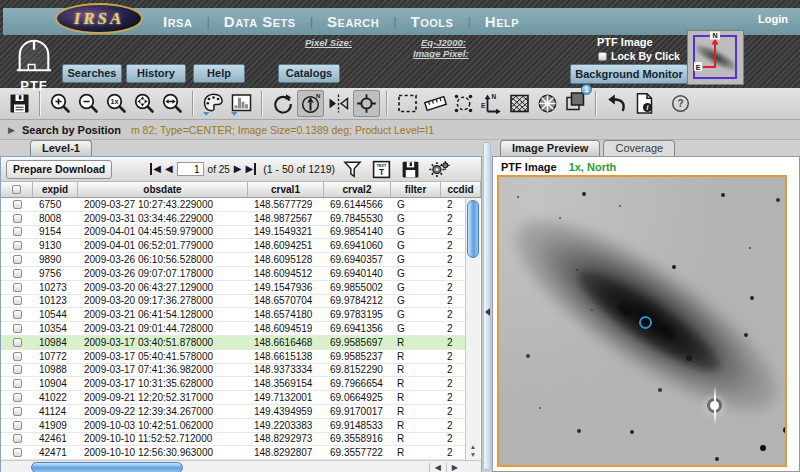  What do you see at coordinates (99, 18) in the screenshot?
I see `irsa-logo: IRSA` at bounding box center [99, 18].